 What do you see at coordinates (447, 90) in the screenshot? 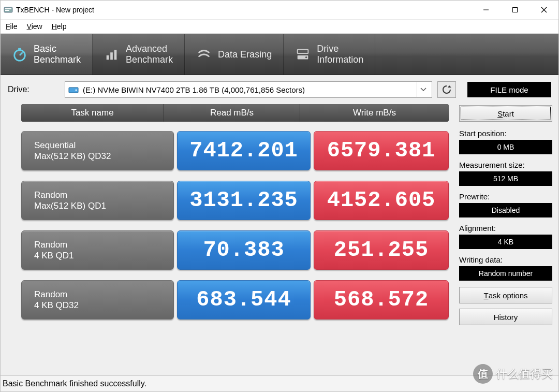
I see `refresh-button` at bounding box center [447, 90].